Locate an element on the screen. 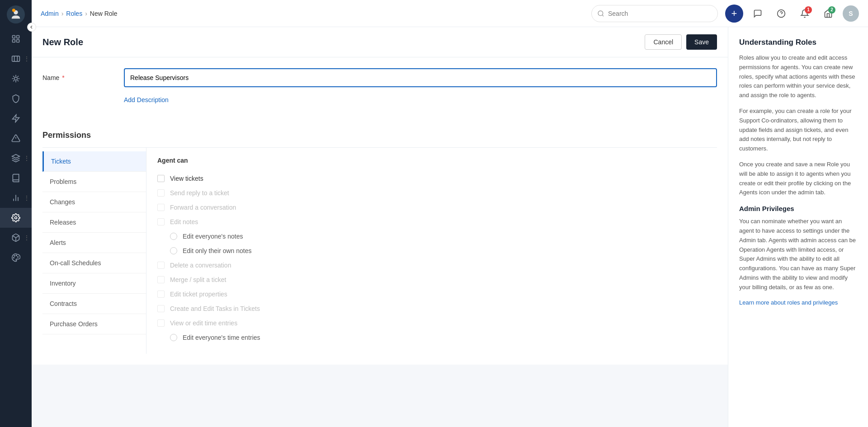 This screenshot has width=868, height=427. perm-label-merge-split: Merge / split a ticket is located at coordinates (198, 280).